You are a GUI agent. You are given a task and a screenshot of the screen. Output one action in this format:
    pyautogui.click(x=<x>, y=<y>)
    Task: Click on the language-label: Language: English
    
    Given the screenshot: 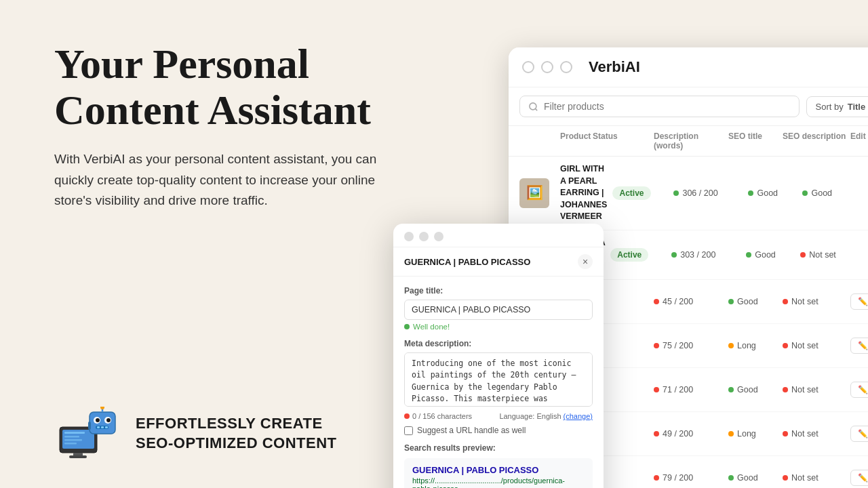 What is the action you would take?
    pyautogui.click(x=530, y=416)
    